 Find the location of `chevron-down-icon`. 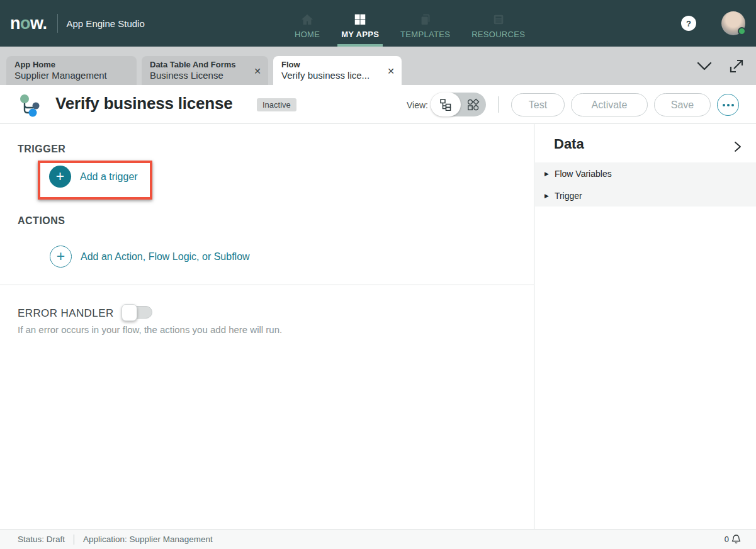

chevron-down-icon is located at coordinates (704, 66).